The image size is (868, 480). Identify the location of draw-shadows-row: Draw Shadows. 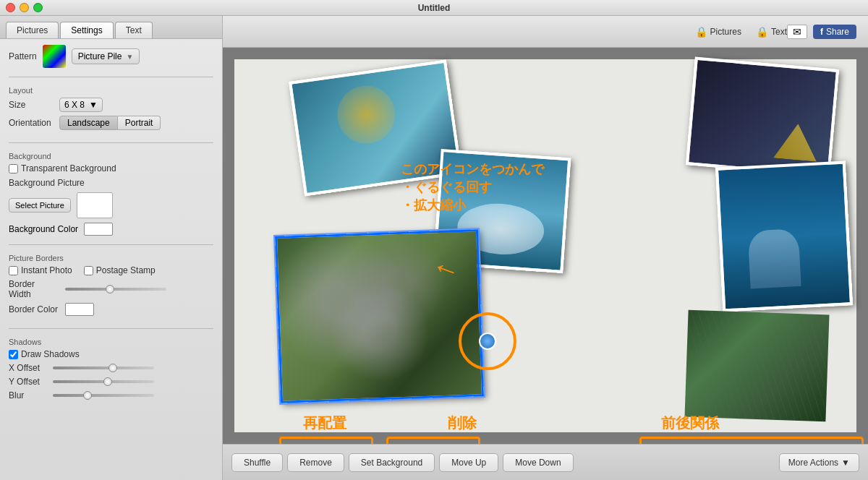
(111, 354).